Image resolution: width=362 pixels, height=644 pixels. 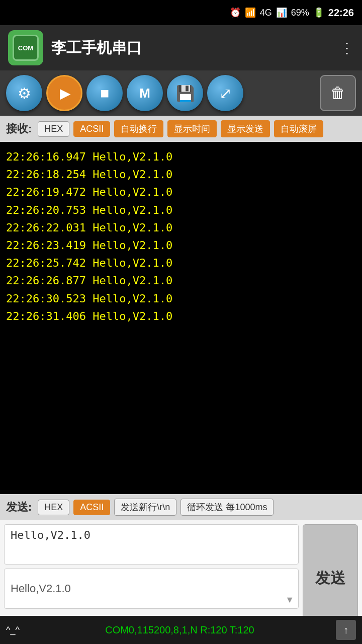 What do you see at coordinates (347, 48) in the screenshot?
I see `overflow-menu-button: ⋮` at bounding box center [347, 48].